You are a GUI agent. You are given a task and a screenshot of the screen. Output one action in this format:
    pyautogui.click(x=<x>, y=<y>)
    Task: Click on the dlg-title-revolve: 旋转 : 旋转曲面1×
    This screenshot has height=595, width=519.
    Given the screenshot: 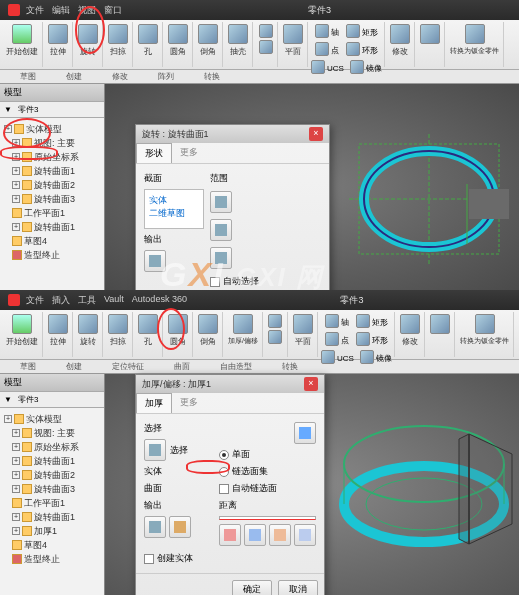 What is the action you would take?
    pyautogui.click(x=232, y=134)
    